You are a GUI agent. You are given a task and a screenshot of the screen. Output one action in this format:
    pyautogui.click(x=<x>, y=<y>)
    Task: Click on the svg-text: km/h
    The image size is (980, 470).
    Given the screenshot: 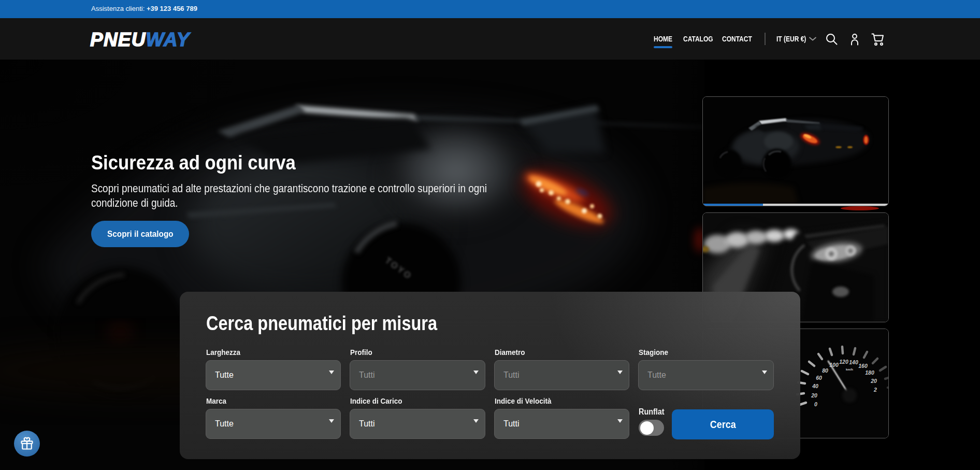 What is the action you would take?
    pyautogui.click(x=849, y=369)
    